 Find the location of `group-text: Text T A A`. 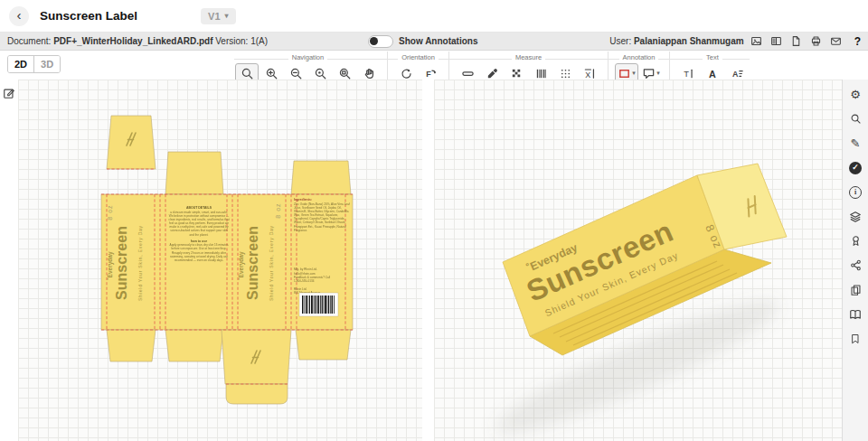

group-text: Text T A A is located at coordinates (712, 67).